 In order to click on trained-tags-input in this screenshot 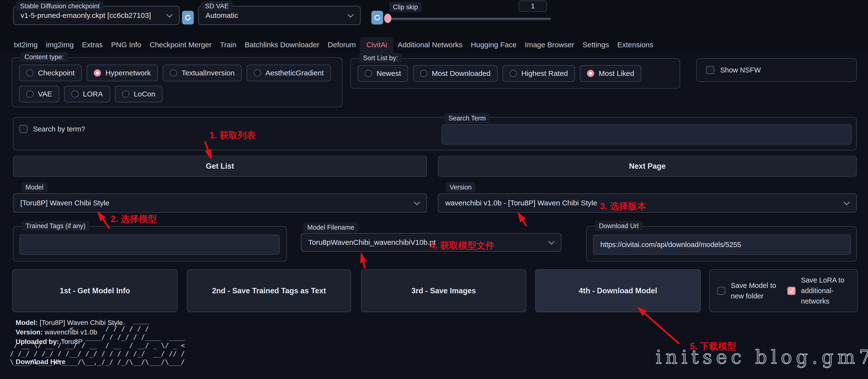, I will do `click(150, 245)`.